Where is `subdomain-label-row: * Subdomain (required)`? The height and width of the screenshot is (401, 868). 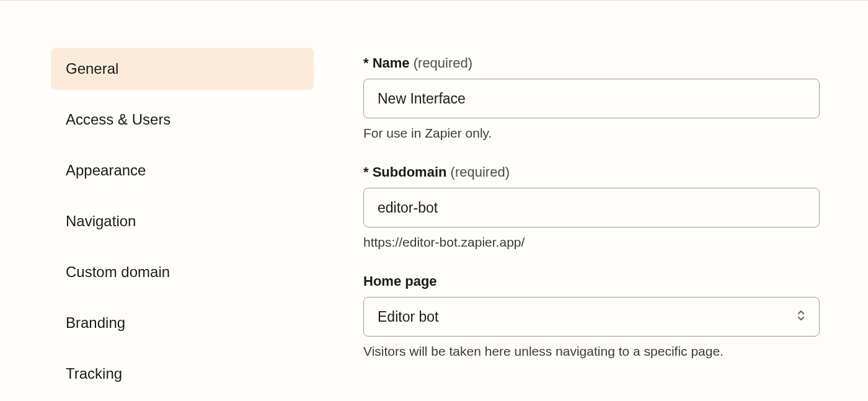
subdomain-label-row: * Subdomain (required) is located at coordinates (591, 172).